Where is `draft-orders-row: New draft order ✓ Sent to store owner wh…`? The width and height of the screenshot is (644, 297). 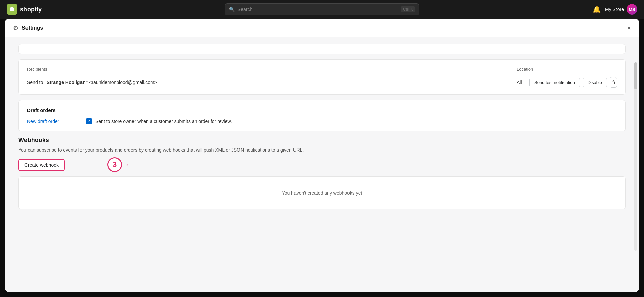
draft-orders-row: New draft order ✓ Sent to store owner wh… is located at coordinates (322, 121).